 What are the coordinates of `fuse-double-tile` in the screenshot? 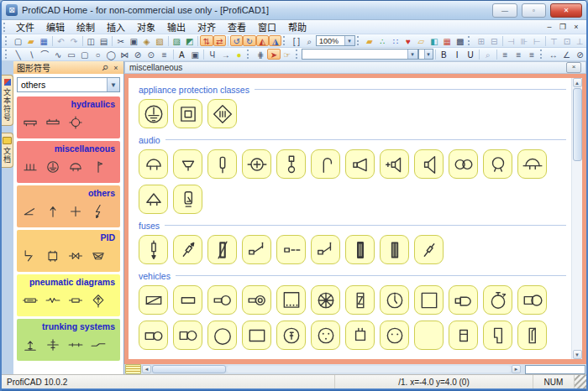 It's located at (395, 250).